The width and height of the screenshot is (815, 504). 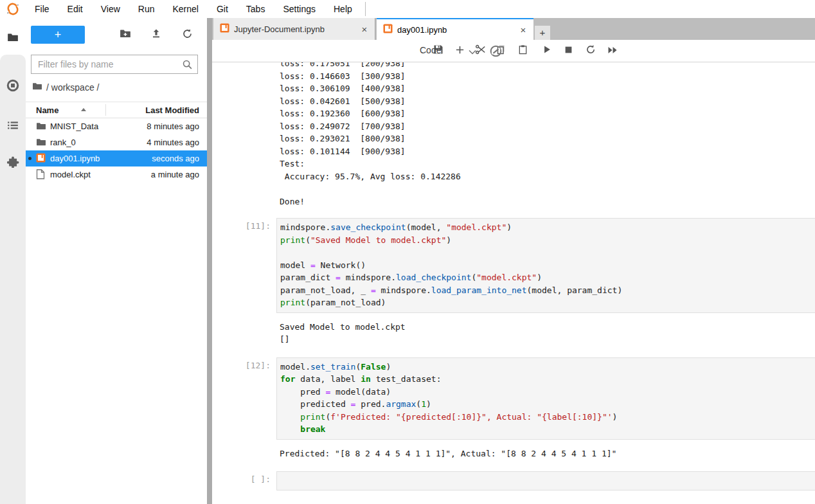 I want to click on file-row-rank_0: rank_04 minutes ago, so click(x=116, y=143).